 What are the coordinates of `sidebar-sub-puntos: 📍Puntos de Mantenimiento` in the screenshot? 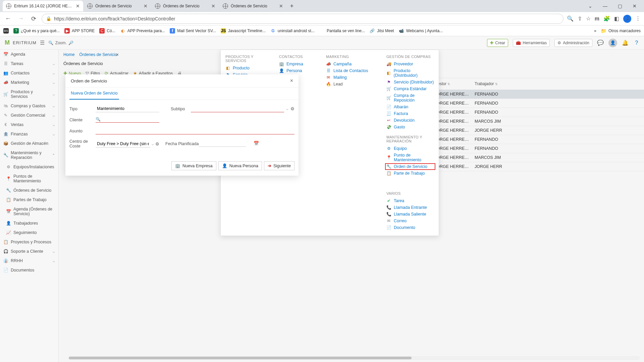 It's located at (29, 179).